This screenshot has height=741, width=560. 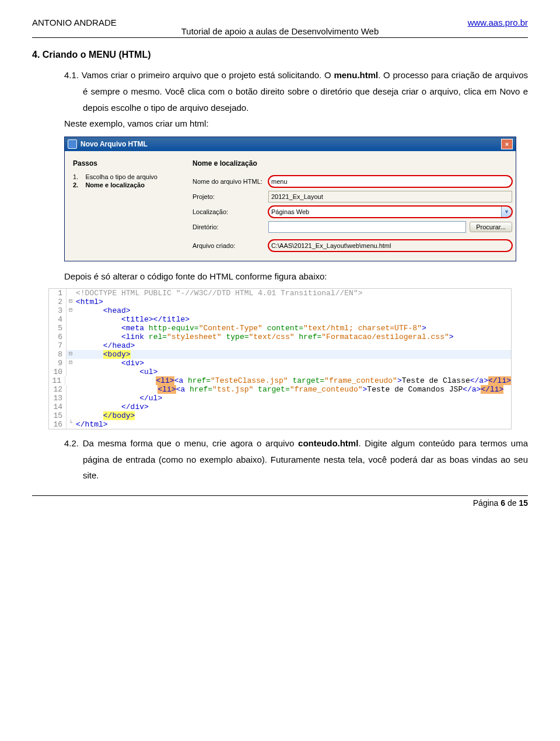 What do you see at coordinates (58, 390) in the screenshot?
I see `line-number: 12` at bounding box center [58, 390].